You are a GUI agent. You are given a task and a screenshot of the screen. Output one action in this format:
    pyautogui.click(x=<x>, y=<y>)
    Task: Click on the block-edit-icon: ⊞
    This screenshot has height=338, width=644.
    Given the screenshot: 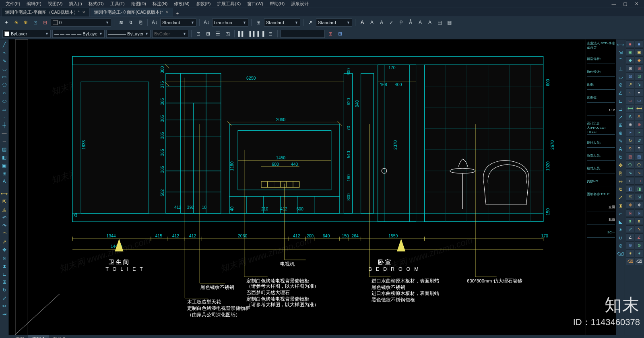 What is the action you would take?
    pyautogui.click(x=208, y=34)
    